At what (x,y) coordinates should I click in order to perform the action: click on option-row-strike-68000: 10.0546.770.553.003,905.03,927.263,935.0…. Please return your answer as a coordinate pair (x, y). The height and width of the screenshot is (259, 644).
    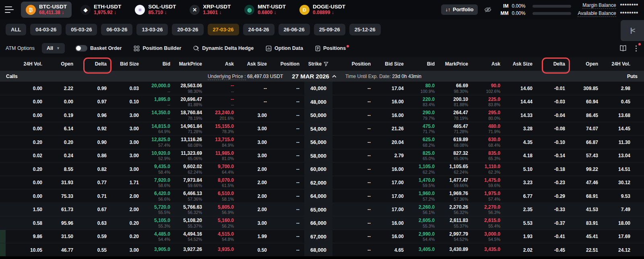
    Looking at the image, I should click on (322, 250).